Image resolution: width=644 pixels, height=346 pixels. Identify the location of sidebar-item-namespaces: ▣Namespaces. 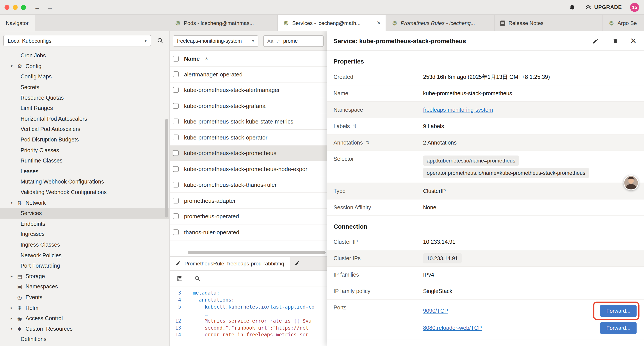
(84, 287).